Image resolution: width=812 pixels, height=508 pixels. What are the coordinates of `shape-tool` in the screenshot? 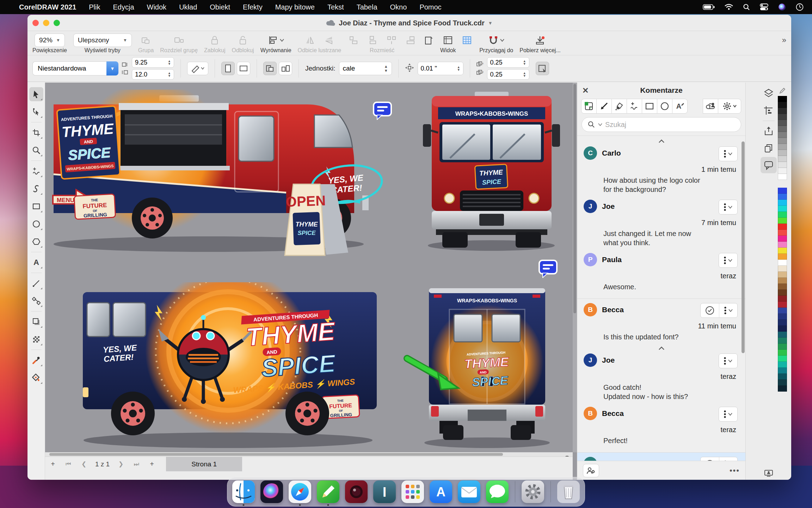 It's located at (36, 112).